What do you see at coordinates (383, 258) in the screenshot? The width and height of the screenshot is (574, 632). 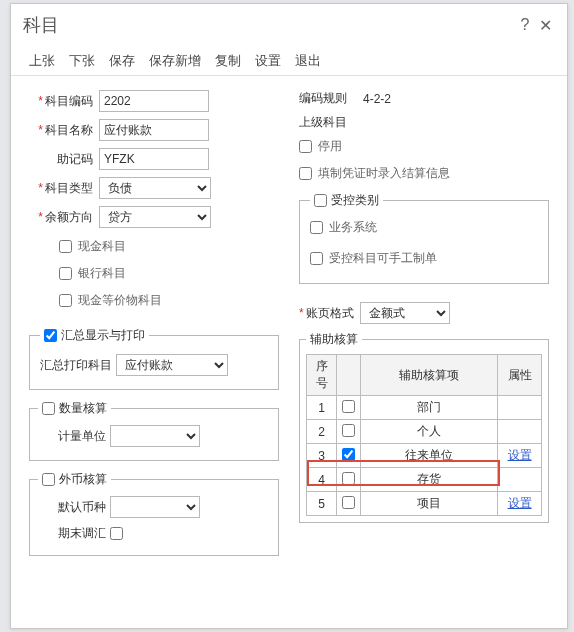 I see `ctrl-manual-label: 受控科目可手工制单` at bounding box center [383, 258].